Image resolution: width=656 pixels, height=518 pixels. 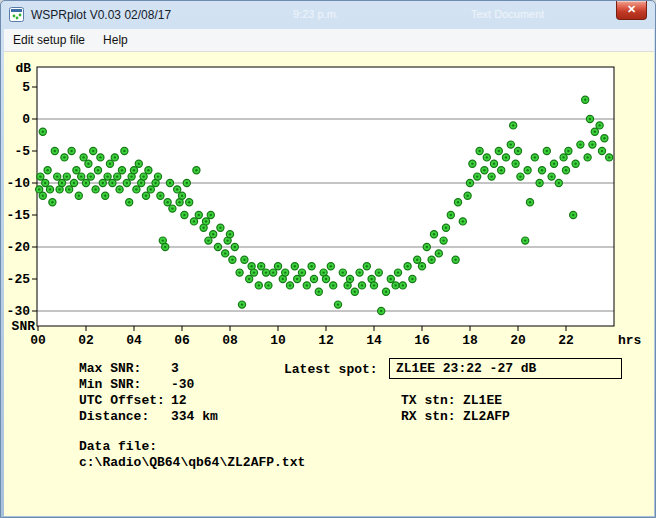 I want to click on stat-label: Max SNR:, so click(x=125, y=369).